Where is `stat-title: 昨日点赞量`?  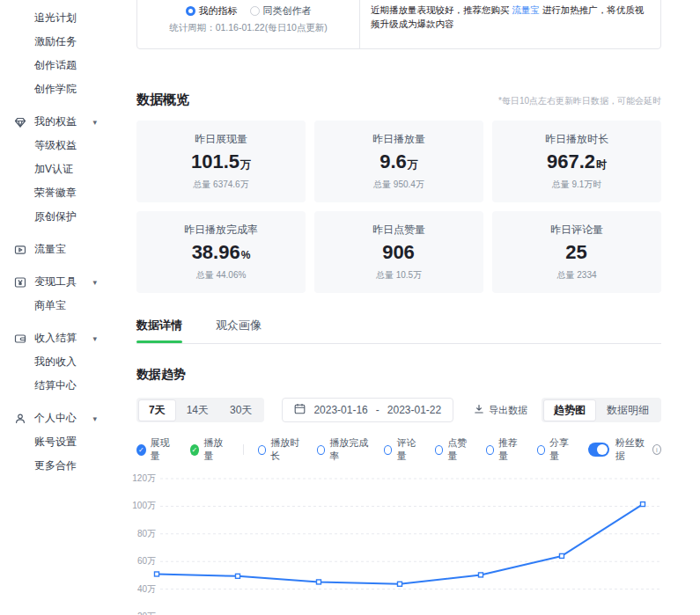 stat-title: 昨日点赞量 is located at coordinates (399, 231).